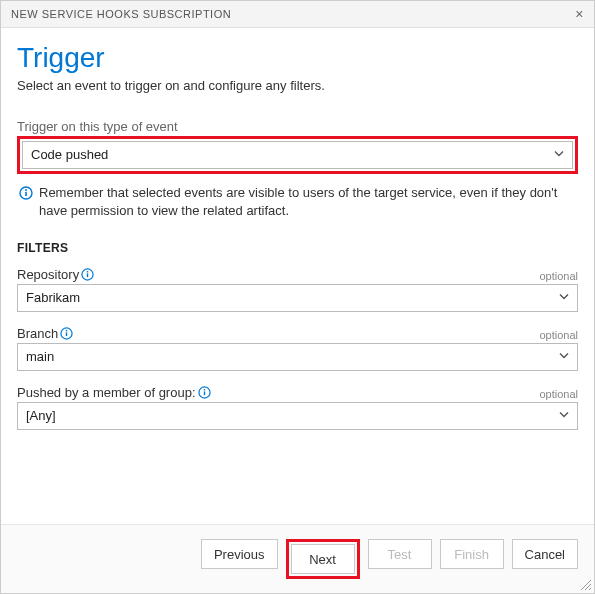 Image resolution: width=595 pixels, height=594 pixels. Describe the element at coordinates (545, 554) in the screenshot. I see `cancel-button: Cancel` at that location.